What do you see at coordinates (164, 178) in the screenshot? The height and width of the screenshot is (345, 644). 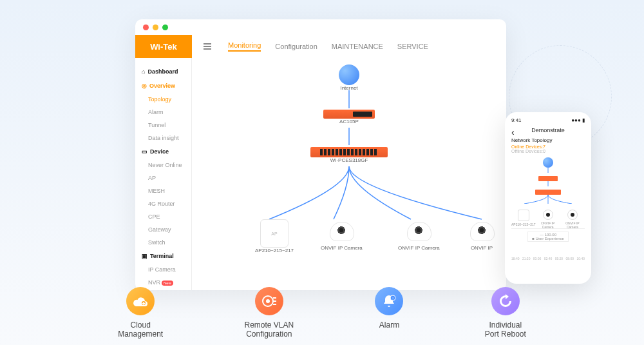 I see `sidebar-ap: AP` at bounding box center [164, 178].